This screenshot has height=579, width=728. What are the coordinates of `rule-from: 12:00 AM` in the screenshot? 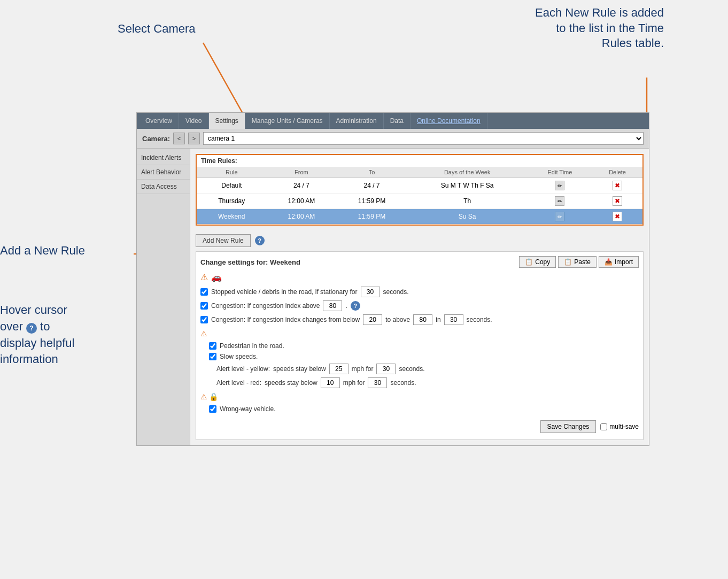 It's located at (301, 201).